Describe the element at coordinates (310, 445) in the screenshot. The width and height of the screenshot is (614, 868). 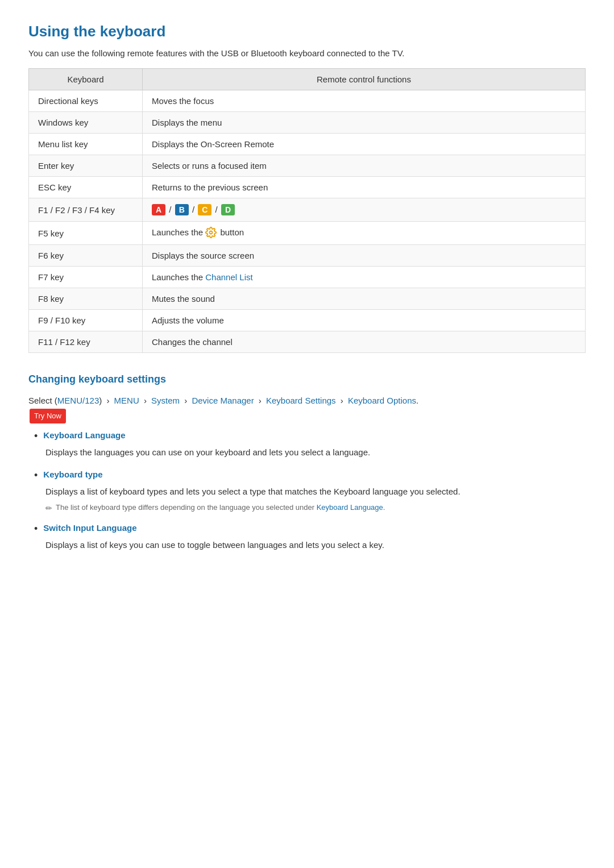
I see `settings-list-item: Keyboard LanguageDisplays the languages …` at that location.